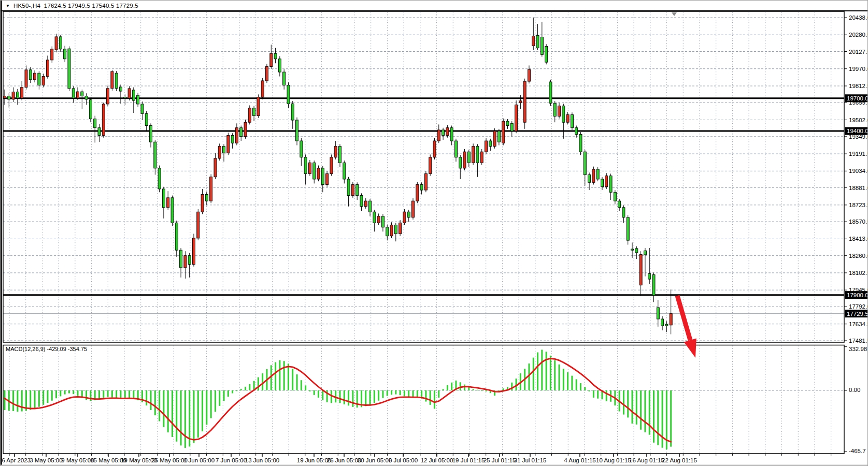 This screenshot has height=466, width=868. I want to click on date-axis-label: 6 Jul 05:00, so click(403, 460).